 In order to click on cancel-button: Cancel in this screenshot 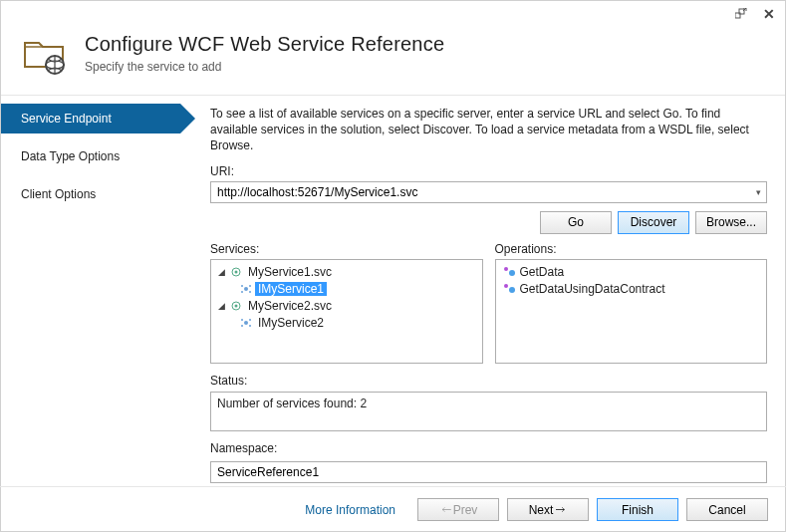, I will do `click(727, 510)`.